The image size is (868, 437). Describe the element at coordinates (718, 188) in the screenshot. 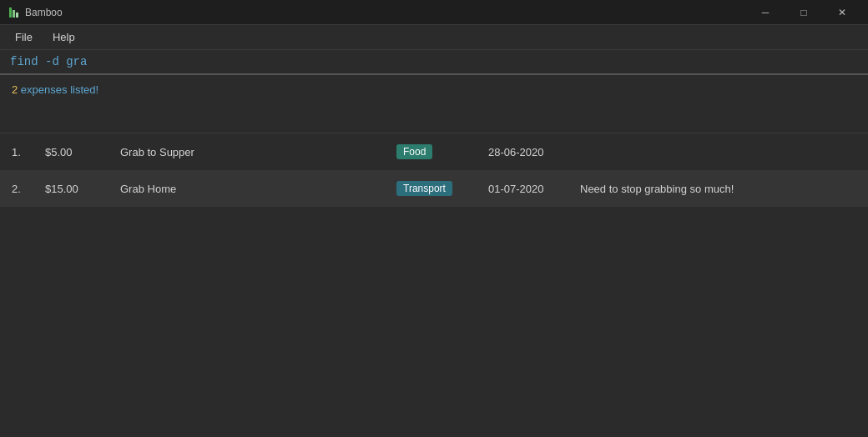

I see `row-notes: Need to stop grabbing so much!` at that location.